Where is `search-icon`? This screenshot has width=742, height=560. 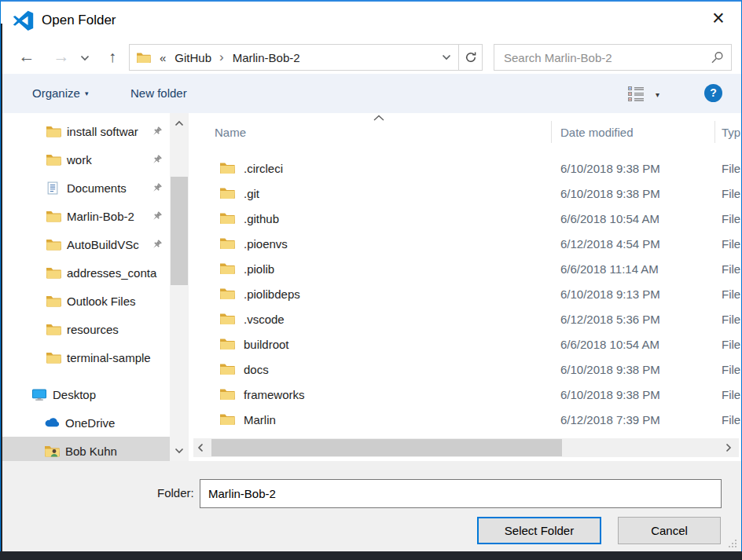
search-icon is located at coordinates (717, 58).